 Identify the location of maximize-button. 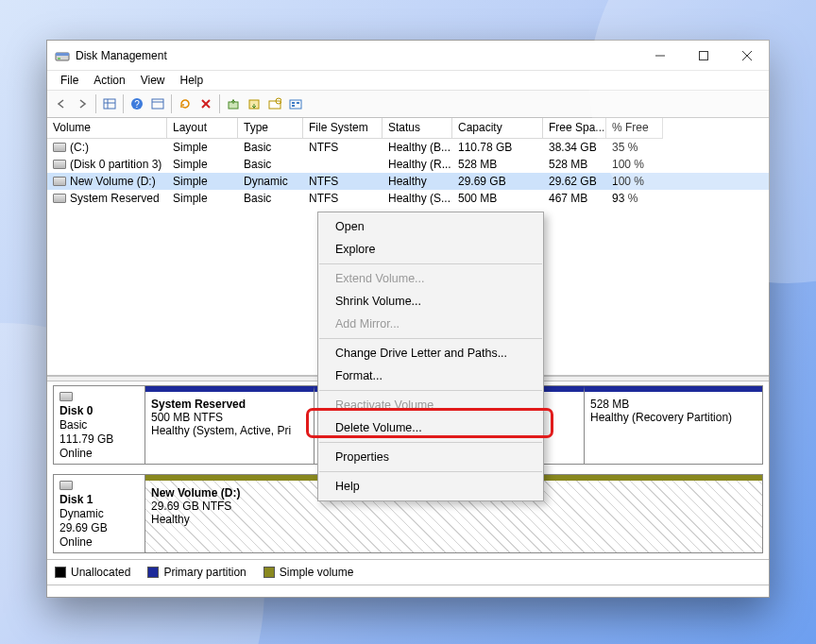
(704, 55).